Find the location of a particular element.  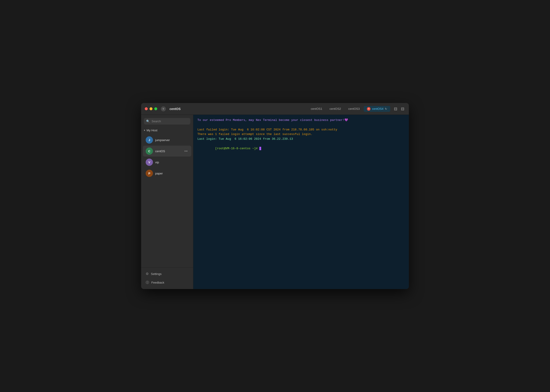

close-button is located at coordinates (146, 109).